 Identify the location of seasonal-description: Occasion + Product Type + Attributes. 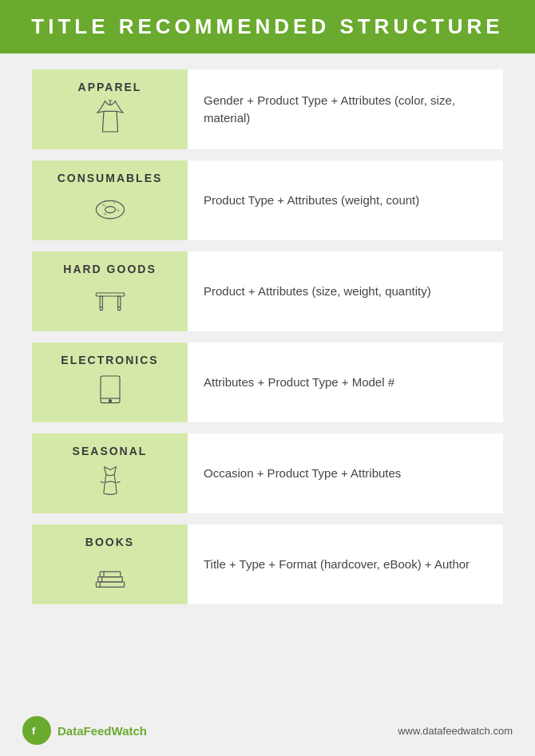
(345, 474).